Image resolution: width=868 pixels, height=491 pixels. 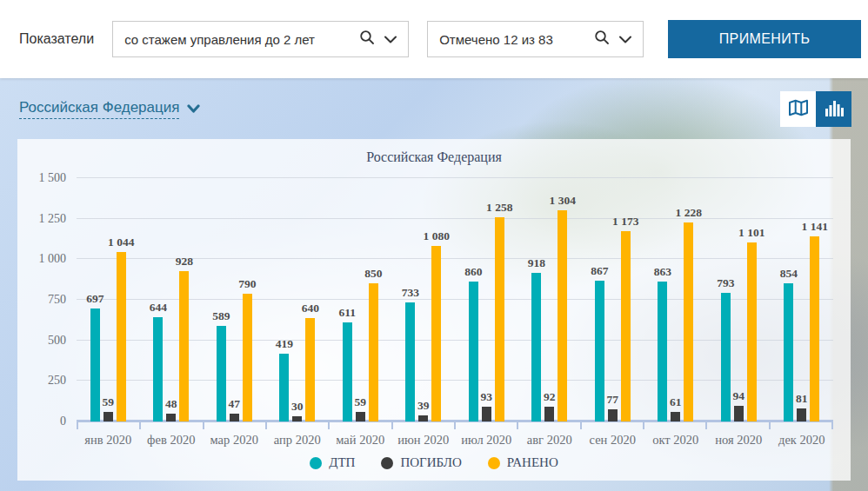 What do you see at coordinates (361, 402) in the screenshot?
I see `bar-value-label: 59` at bounding box center [361, 402].